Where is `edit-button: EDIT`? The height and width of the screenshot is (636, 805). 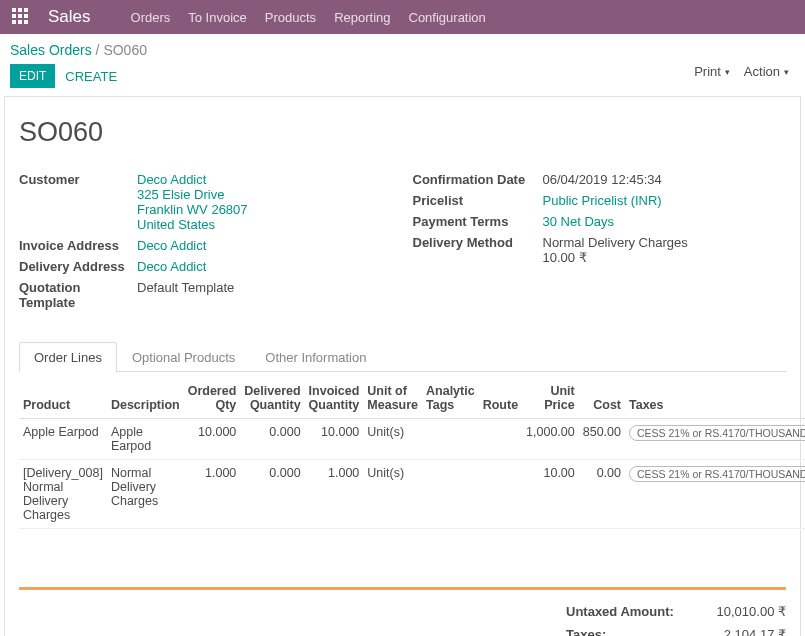 edit-button: EDIT is located at coordinates (32, 76).